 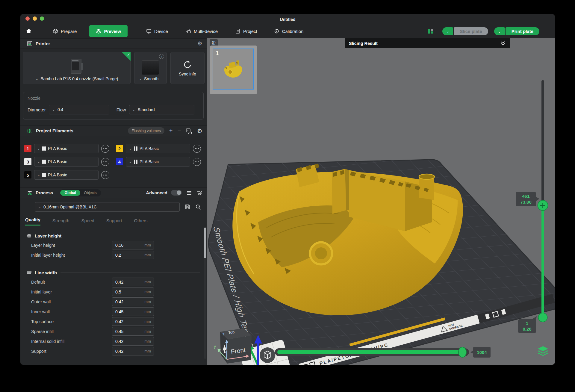 I want to click on setting-row: Initial layer height 0.2mm, so click(x=114, y=255).